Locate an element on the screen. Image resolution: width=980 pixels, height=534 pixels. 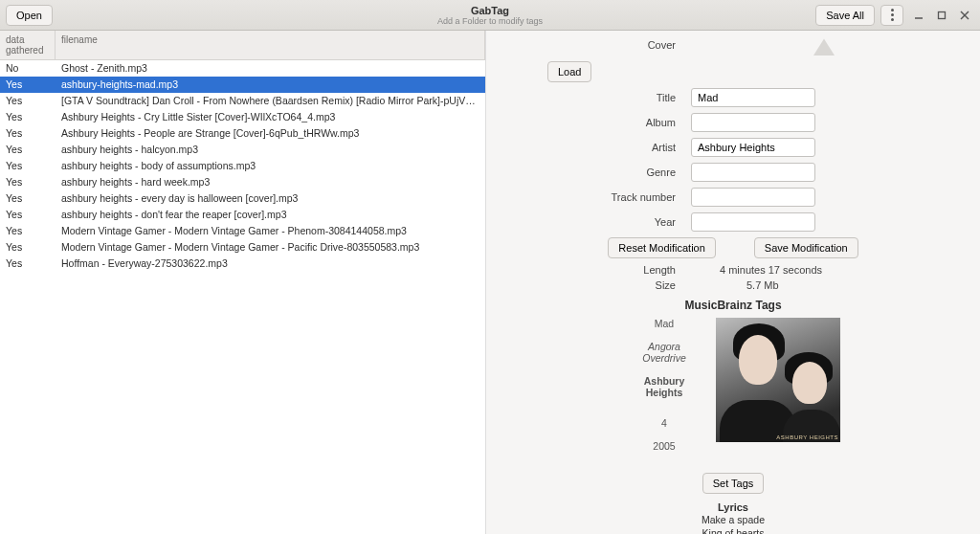
genre-label: Genre is located at coordinates (600, 172).